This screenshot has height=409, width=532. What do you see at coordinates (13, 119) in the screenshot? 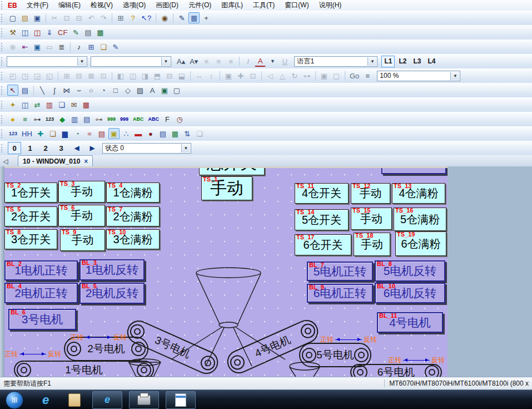
I see `bit-lamp-icon: ●` at bounding box center [13, 119].